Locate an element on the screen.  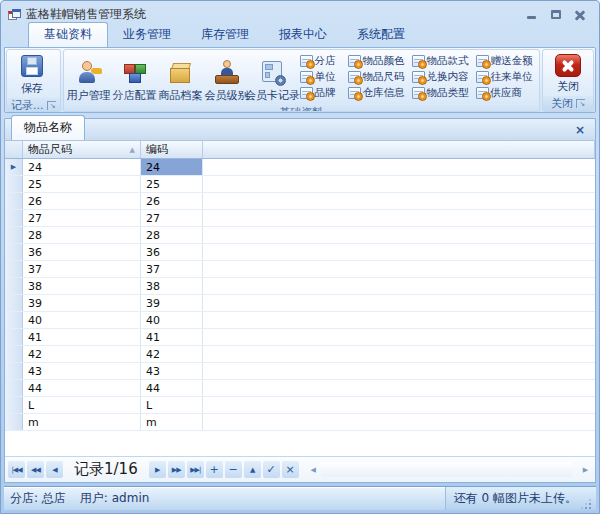
grid-cell: 24 is located at coordinates (82, 167).